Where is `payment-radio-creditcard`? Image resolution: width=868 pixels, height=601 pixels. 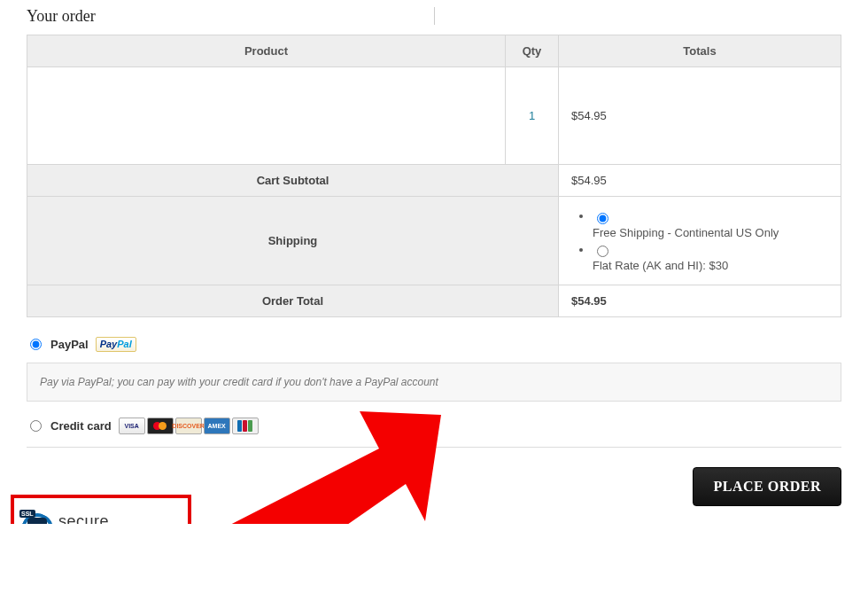
payment-radio-creditcard is located at coordinates (35, 425).